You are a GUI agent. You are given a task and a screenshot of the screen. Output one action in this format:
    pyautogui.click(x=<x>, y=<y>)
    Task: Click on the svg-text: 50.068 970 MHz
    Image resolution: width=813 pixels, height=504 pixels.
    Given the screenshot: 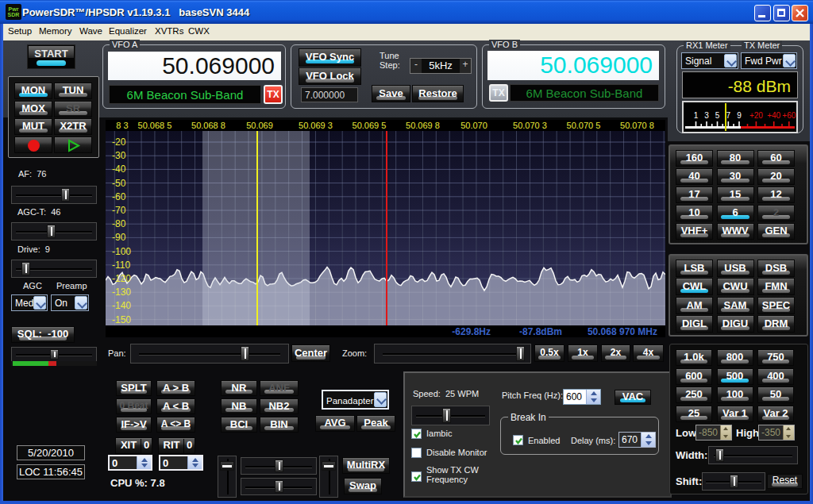 What is the action you would take?
    pyautogui.click(x=622, y=332)
    